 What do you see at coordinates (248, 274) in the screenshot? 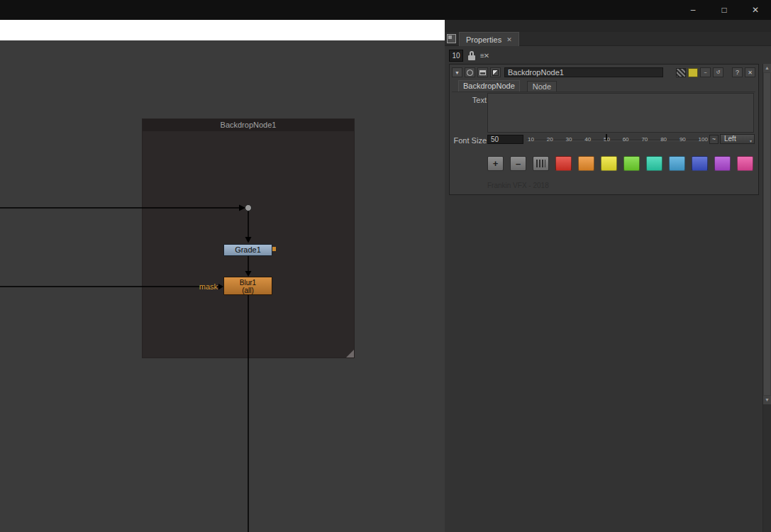
I see `blur-input-arrow` at bounding box center [248, 274].